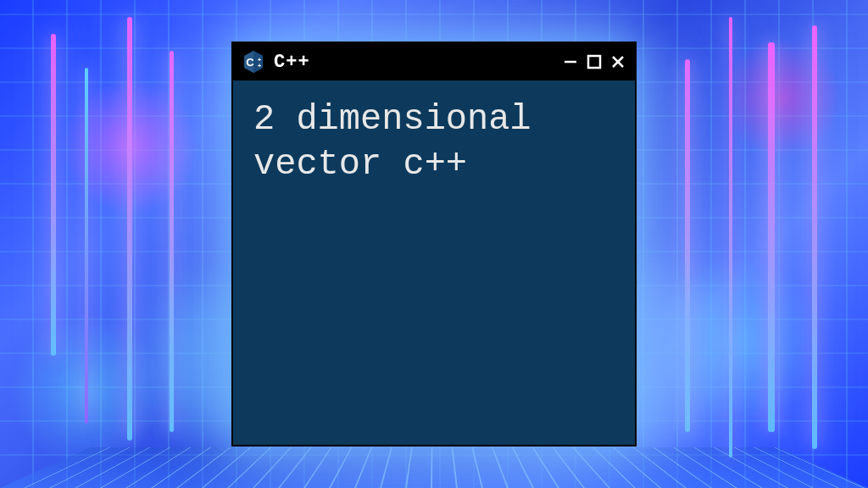 Image resolution: width=868 pixels, height=488 pixels. What do you see at coordinates (414, 63) in the screenshot?
I see `window-title: C++` at bounding box center [414, 63].